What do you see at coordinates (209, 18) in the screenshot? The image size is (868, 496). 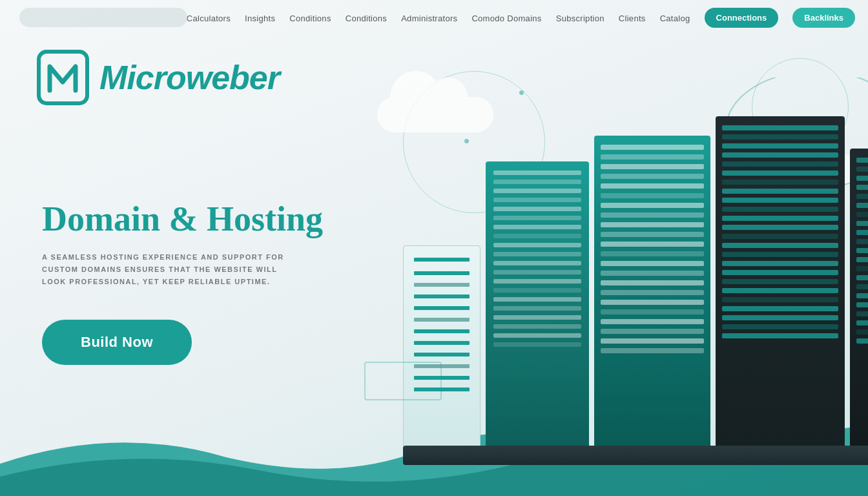 I see `nav-item-calculators: Calculators` at bounding box center [209, 18].